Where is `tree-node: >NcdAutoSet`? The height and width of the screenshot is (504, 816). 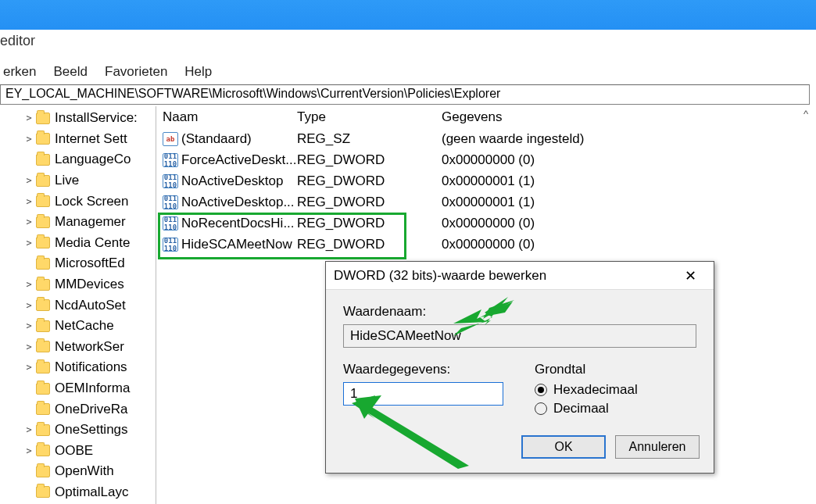
tree-node: >NcdAutoSet is located at coordinates (78, 305).